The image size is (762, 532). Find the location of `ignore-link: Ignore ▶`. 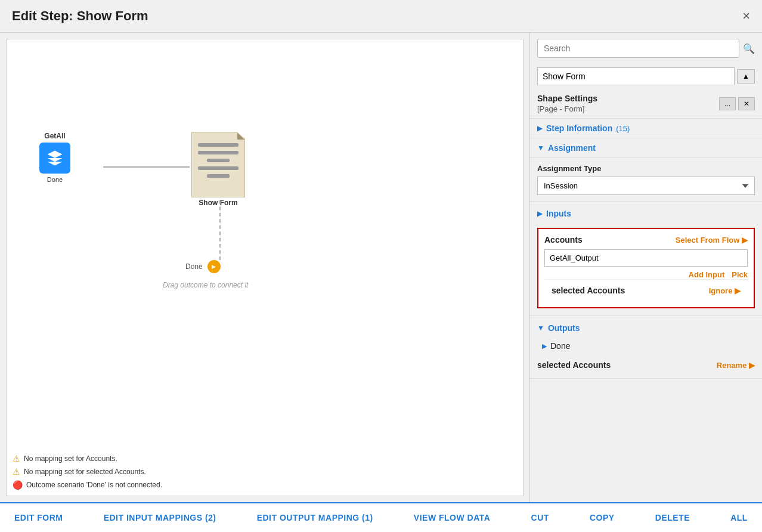

ignore-link: Ignore ▶ is located at coordinates (725, 291).